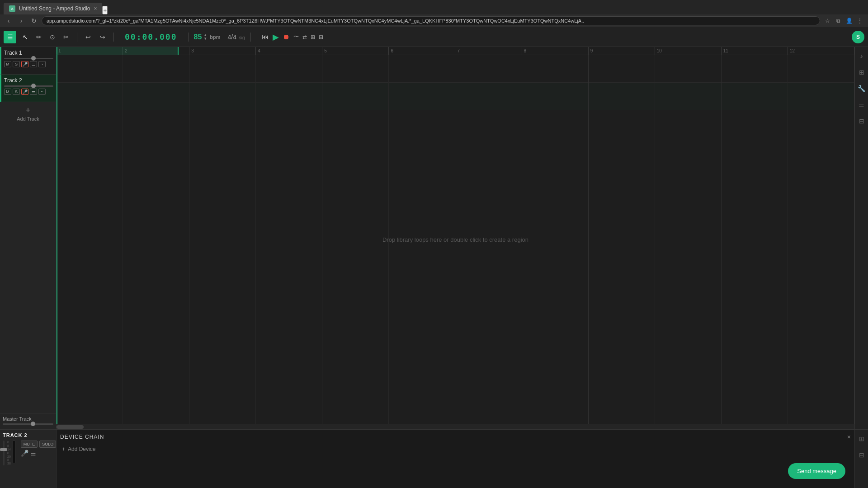 The width and height of the screenshot is (868, 488). Describe the element at coordinates (24, 453) in the screenshot. I see `bottom-arm-record-button: 🎤` at that location.